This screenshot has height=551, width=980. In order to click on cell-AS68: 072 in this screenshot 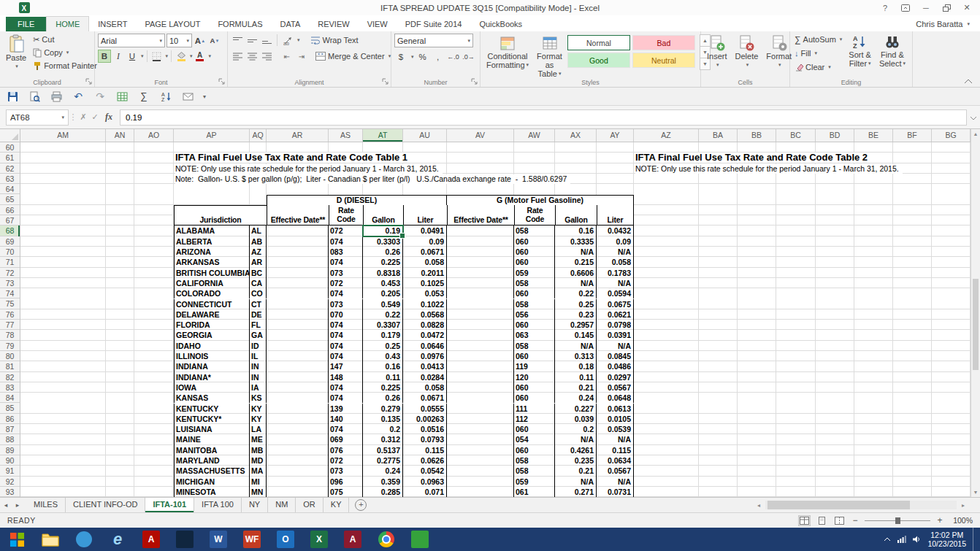, I will do `click(346, 231)`.